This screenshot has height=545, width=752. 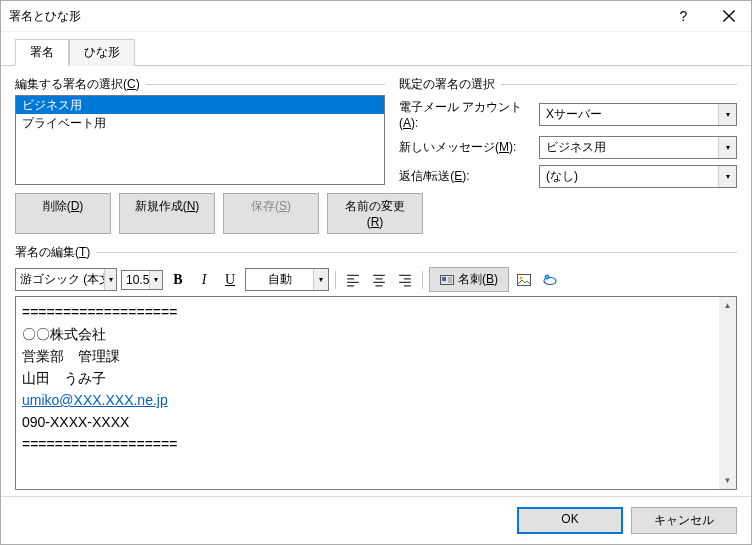 What do you see at coordinates (638, 176) in the screenshot?
I see `reply-combo: (なし) ▾` at bounding box center [638, 176].